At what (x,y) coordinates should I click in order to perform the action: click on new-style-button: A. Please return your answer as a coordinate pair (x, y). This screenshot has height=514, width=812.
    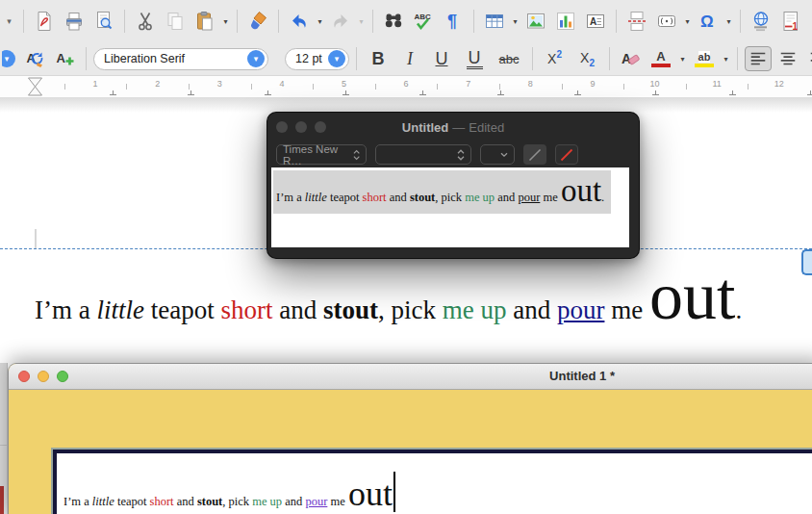
    Looking at the image, I should click on (65, 59).